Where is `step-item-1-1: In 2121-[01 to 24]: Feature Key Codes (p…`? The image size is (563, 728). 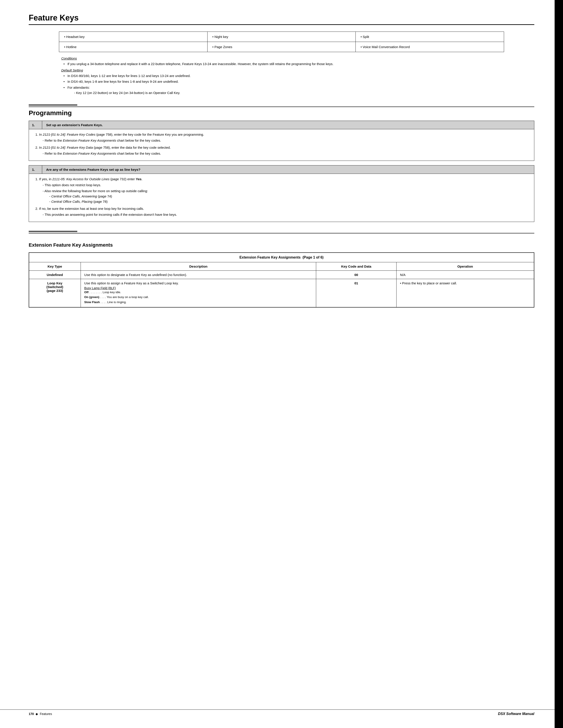 step-item-1-1: In 2121-[01 to 24]: Feature Key Codes (p… is located at coordinates (284, 138).